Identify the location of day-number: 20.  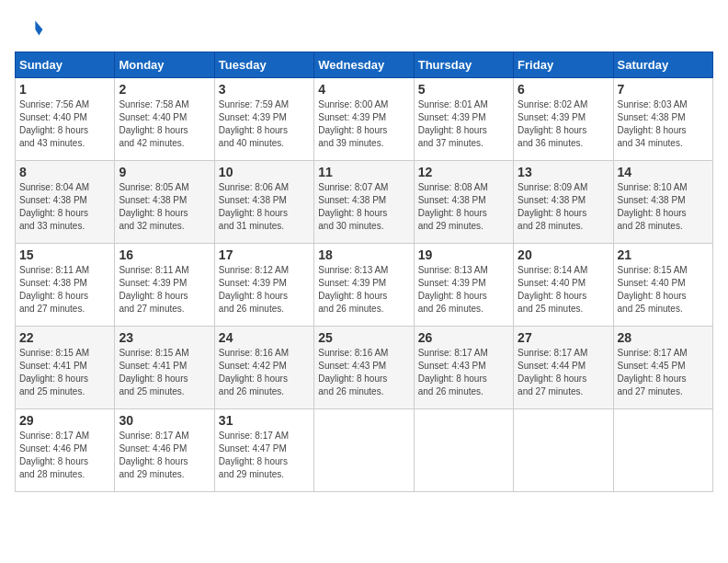
(563, 255).